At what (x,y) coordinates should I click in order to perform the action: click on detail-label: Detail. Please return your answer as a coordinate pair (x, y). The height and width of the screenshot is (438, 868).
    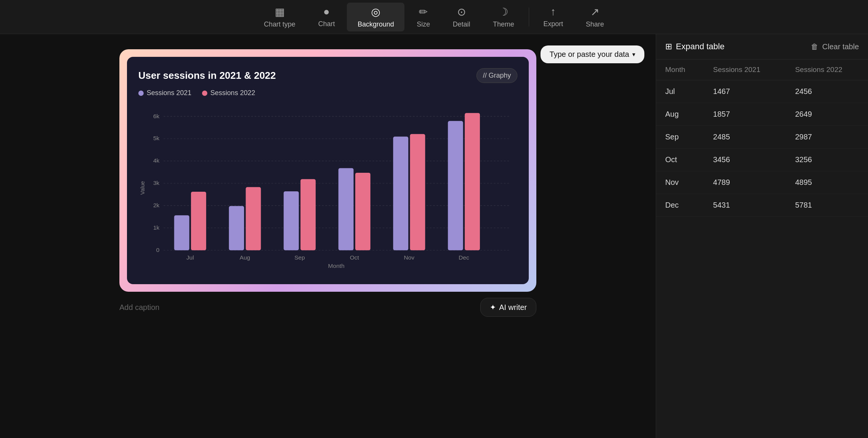
    Looking at the image, I should click on (462, 24).